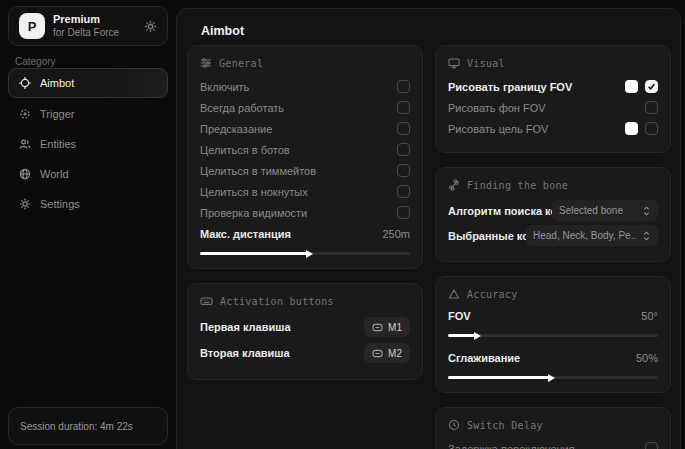 The width and height of the screenshot is (685, 449). What do you see at coordinates (76, 426) in the screenshot?
I see `session-duration-label: Session duration: 4m 22s` at bounding box center [76, 426].